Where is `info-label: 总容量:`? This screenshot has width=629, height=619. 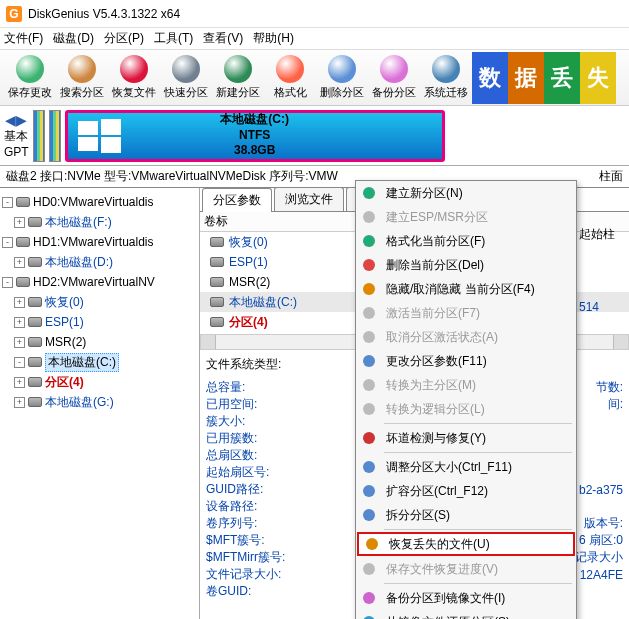 info-label: 总容量: is located at coordinates (226, 388).